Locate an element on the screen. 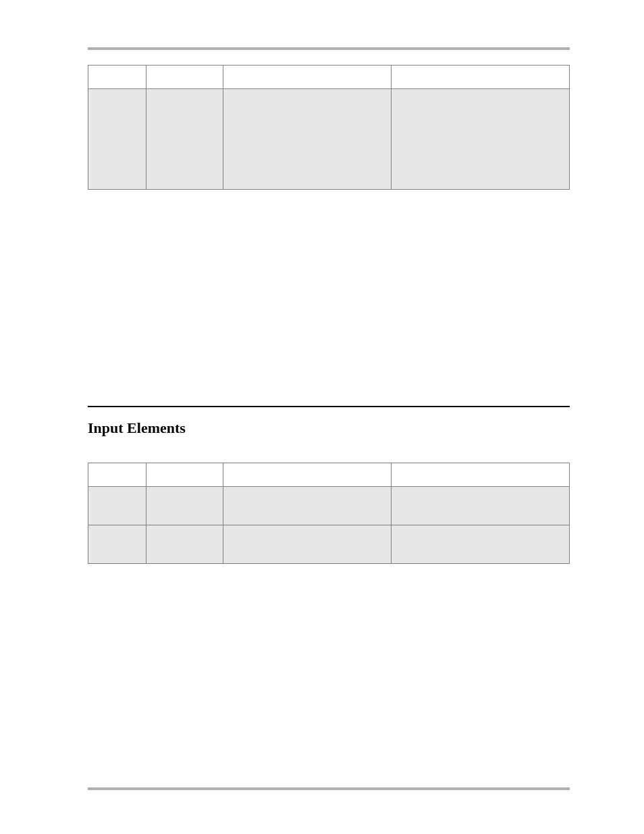 The height and width of the screenshot is (834, 644). t2r1c1 is located at coordinates (184, 544).